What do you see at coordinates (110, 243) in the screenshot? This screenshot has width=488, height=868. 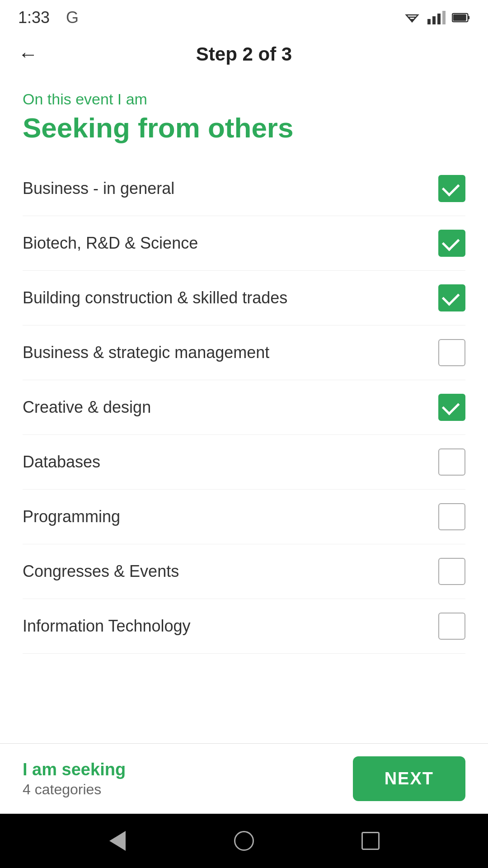 I see `category-label: Biotech, R&D & Science` at bounding box center [110, 243].